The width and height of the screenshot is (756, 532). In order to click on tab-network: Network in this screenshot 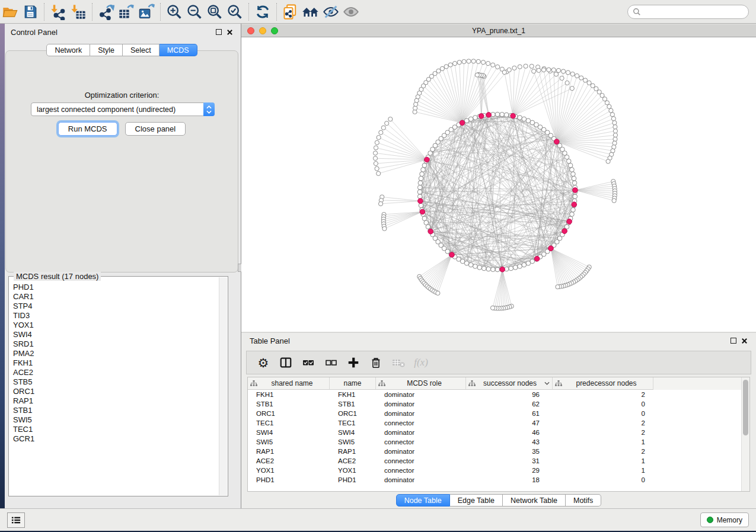, I will do `click(68, 50)`.